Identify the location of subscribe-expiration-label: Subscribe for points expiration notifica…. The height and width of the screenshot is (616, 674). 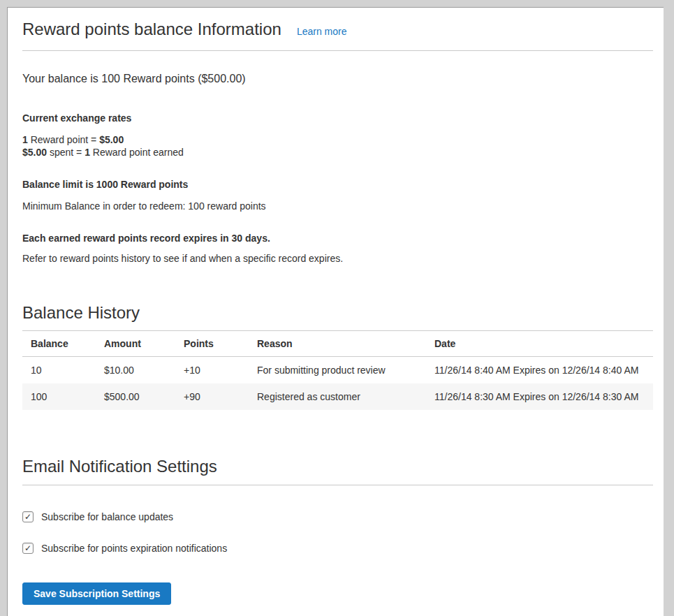
(134, 548).